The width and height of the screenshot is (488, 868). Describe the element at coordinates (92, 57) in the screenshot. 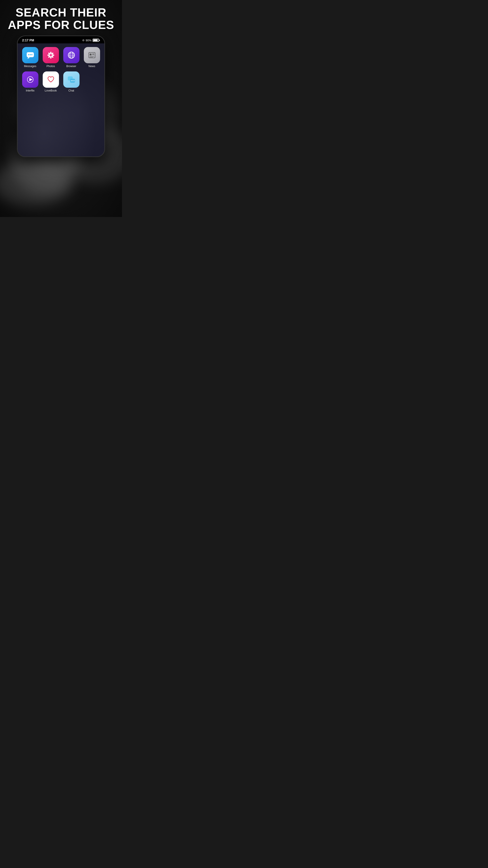

I see `app-news: News` at that location.